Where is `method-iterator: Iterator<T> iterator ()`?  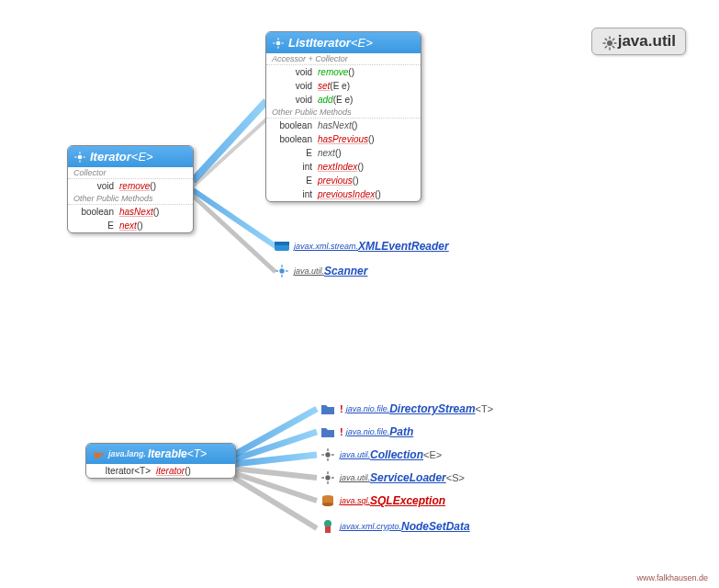 method-iterator: Iterator<T> iterator () is located at coordinates (161, 470).